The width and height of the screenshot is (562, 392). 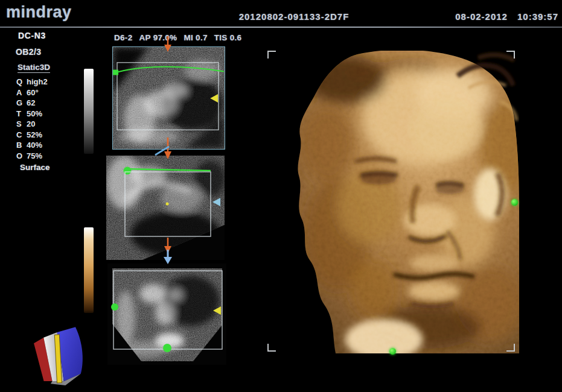 What do you see at coordinates (32, 157) in the screenshot?
I see `param-opacity: O 75%` at bounding box center [32, 157].